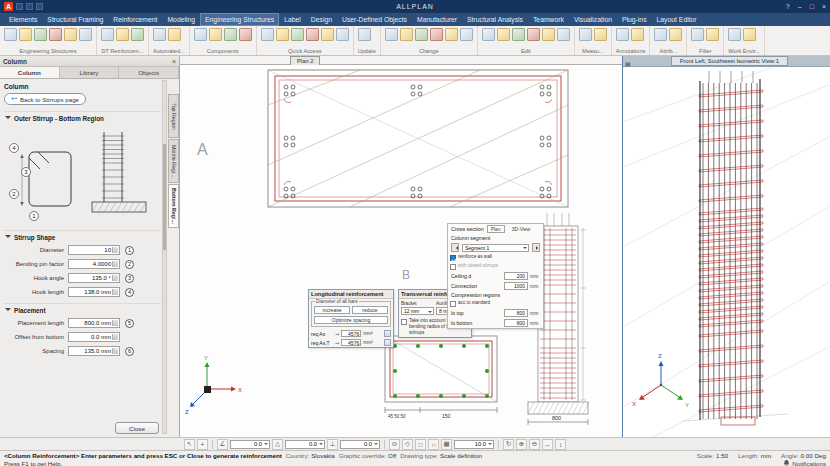 The height and width of the screenshot is (466, 830). Describe the element at coordinates (240, 20) in the screenshot. I see `menu-engineering-structures: Engineering Structures` at that location.